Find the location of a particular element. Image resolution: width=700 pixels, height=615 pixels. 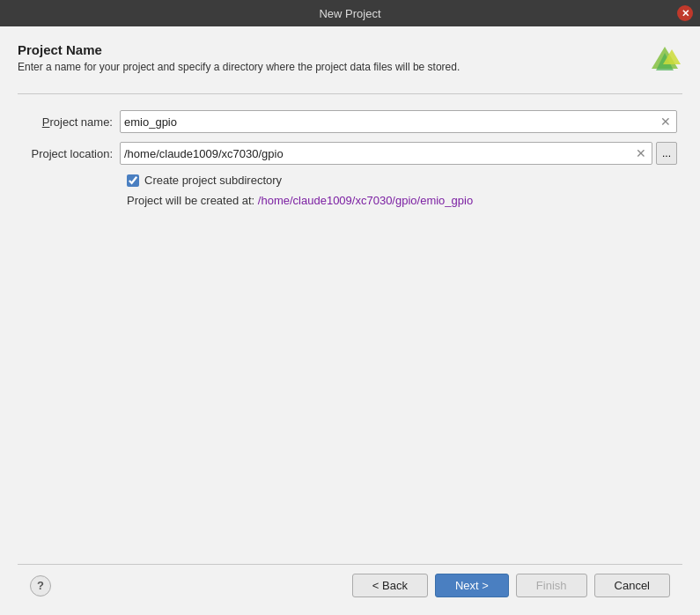

project-path-prefix: Project will be created at: is located at coordinates (192, 201).